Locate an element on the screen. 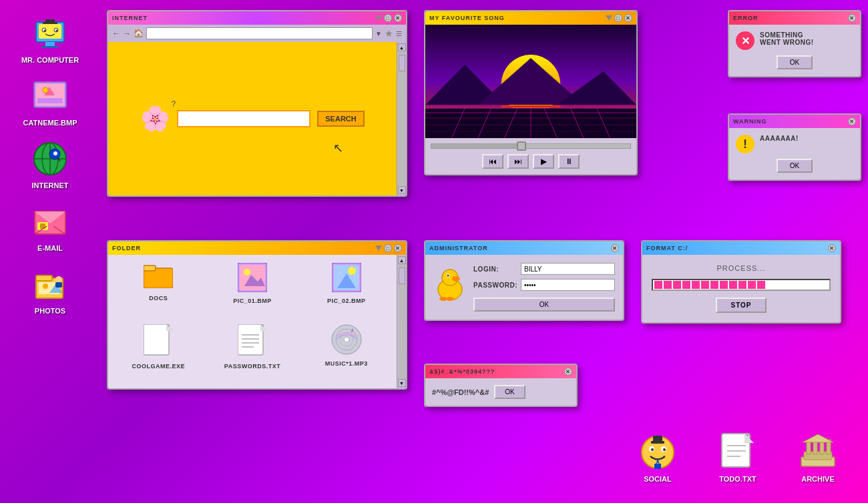 This screenshot has width=868, height=503. format-titlebar: FORMAT C:/ ✕ is located at coordinates (741, 248).